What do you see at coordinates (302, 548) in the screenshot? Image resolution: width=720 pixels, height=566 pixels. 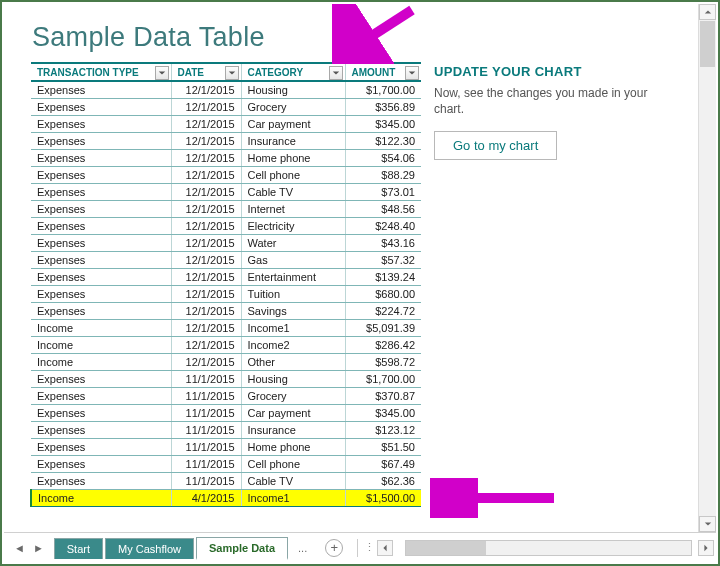 I see `tabs-overflow-button: ...` at bounding box center [302, 548].